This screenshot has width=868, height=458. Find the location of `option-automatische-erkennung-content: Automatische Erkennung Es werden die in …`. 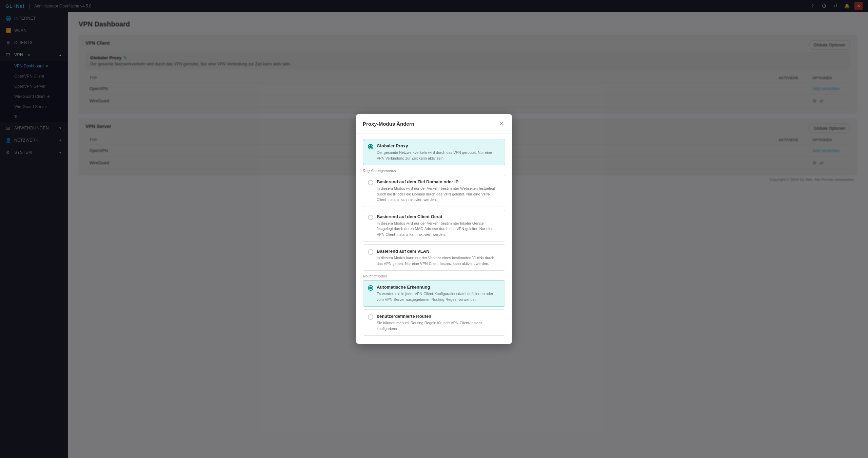

option-automatische-erkennung-content: Automatische Erkennung Es werden die in … is located at coordinates (438, 293).